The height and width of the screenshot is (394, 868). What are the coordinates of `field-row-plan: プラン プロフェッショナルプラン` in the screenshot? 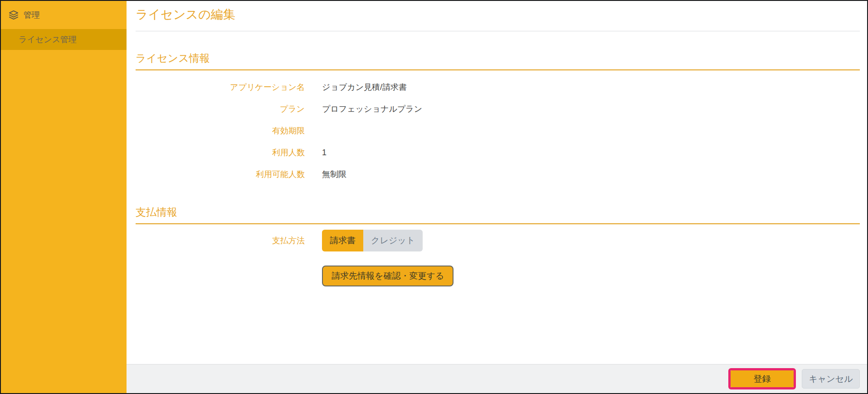 It's located at (498, 109).